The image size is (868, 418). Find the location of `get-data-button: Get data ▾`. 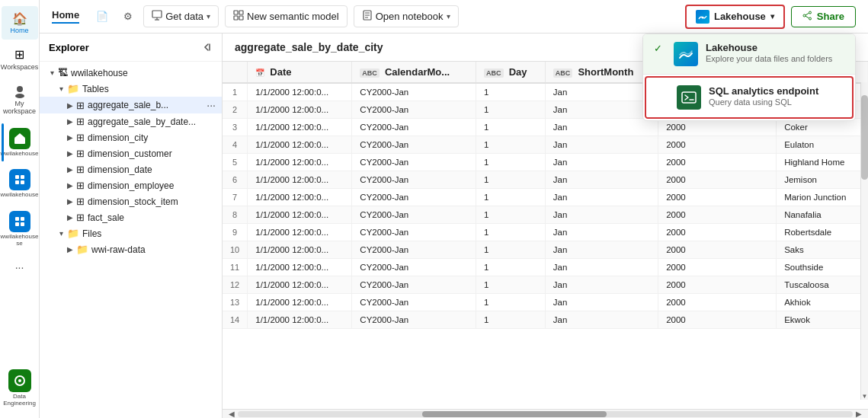

get-data-button: Get data ▾ is located at coordinates (181, 17).